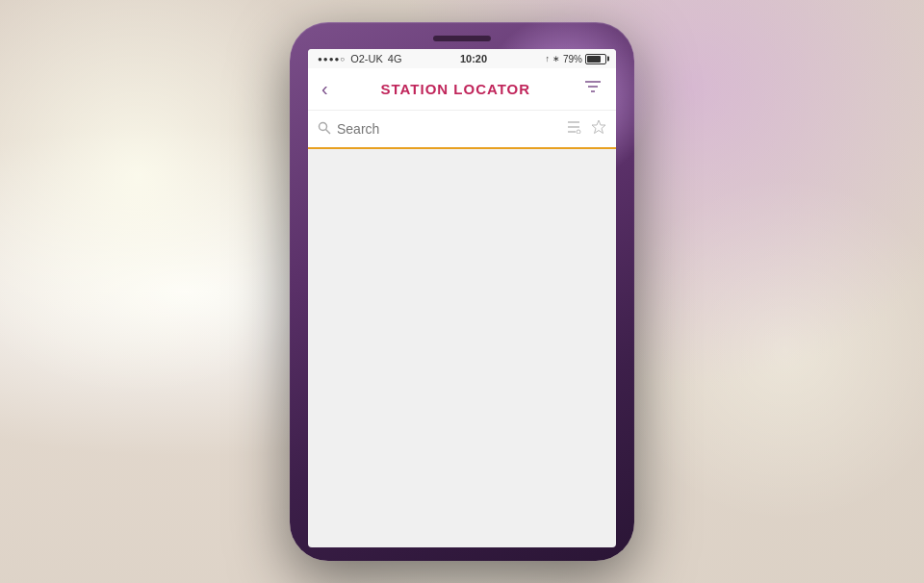  What do you see at coordinates (462, 59) in the screenshot?
I see `status-bar: ●●●●○ O2-UK 4G 10:20 ↑ ∗ 79%` at bounding box center [462, 59].